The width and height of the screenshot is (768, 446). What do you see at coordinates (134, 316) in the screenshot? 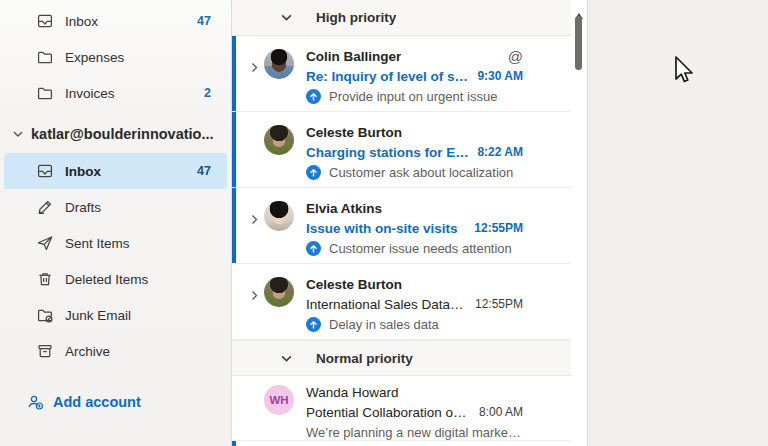
I see `folder-label: Junk Email` at bounding box center [134, 316].